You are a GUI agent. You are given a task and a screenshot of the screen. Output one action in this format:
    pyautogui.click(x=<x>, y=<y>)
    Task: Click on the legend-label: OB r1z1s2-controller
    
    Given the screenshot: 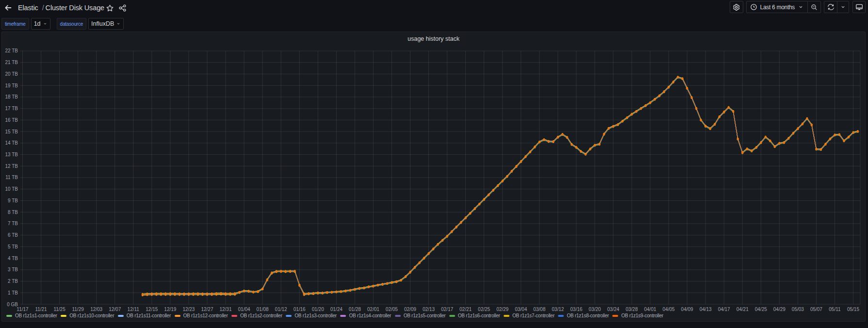 What is the action you would take?
    pyautogui.click(x=261, y=315)
    